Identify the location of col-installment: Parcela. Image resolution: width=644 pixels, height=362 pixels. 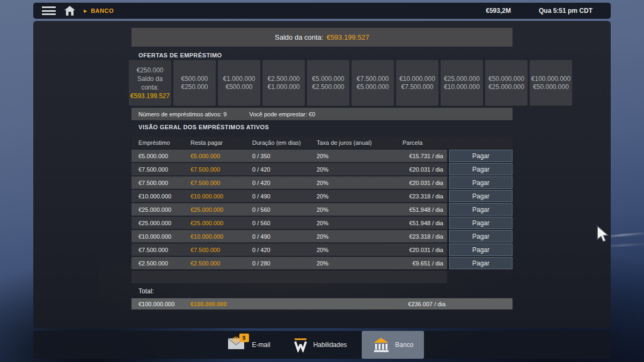
(426, 143).